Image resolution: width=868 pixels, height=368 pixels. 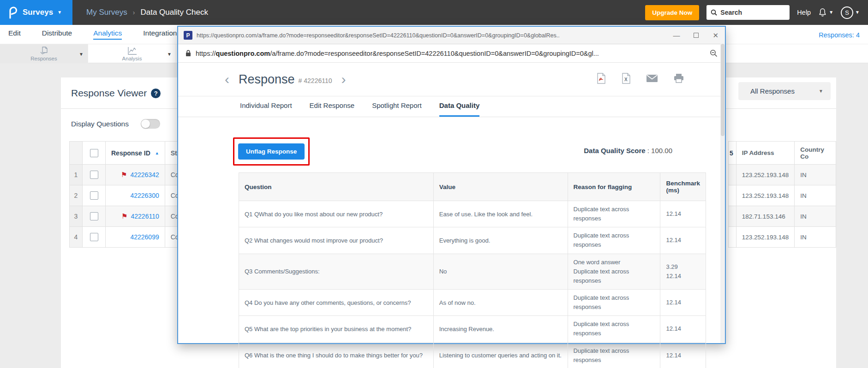 I want to click on search-input, so click(x=750, y=12).